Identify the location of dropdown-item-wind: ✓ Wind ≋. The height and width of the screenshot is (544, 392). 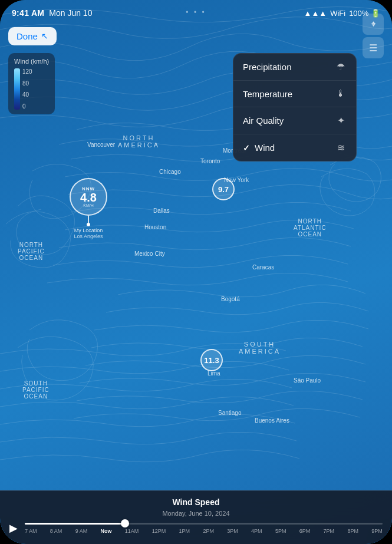
(295, 147).